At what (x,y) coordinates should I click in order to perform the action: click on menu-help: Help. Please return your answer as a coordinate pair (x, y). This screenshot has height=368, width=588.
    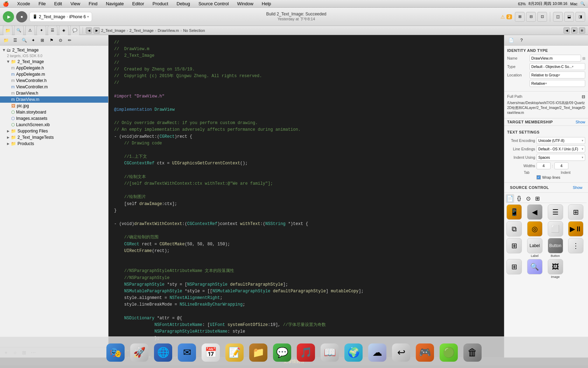
    Looking at the image, I should click on (267, 4).